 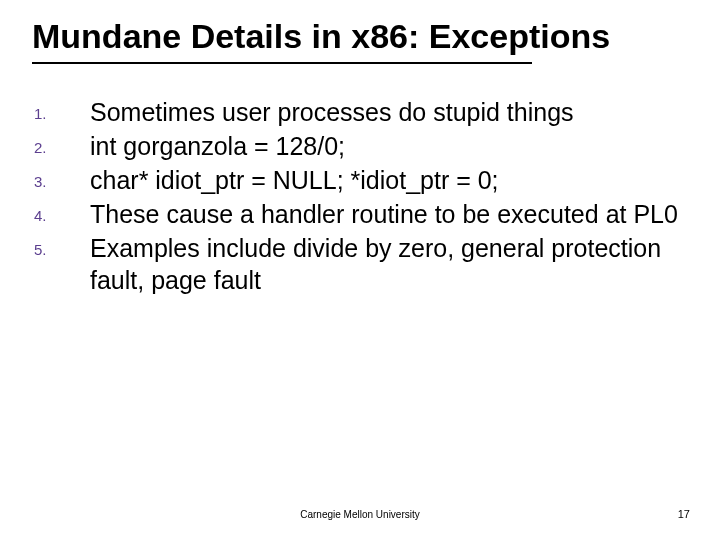 I want to click on list-text: Sometimes user processes do stupid thing…, so click(x=389, y=113).